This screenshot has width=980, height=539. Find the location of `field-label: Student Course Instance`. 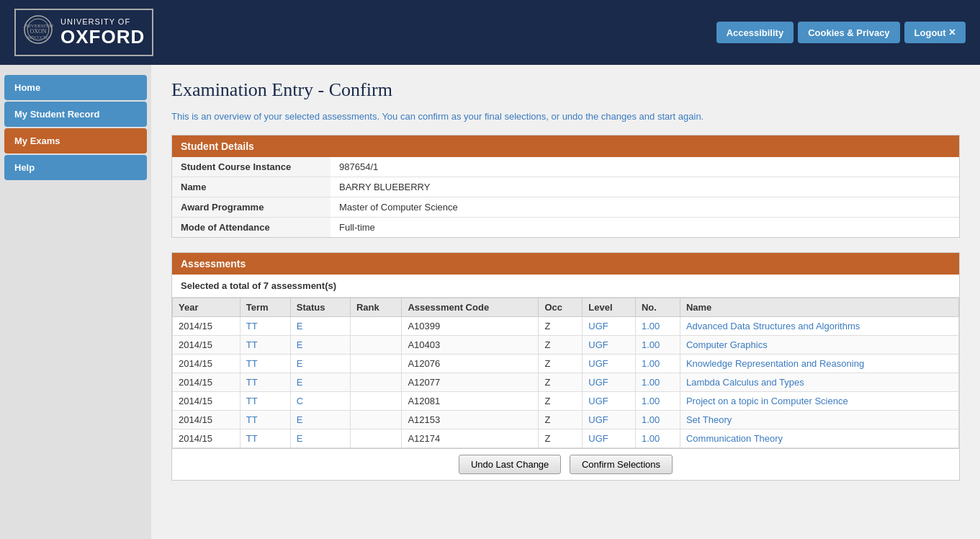

field-label: Student Course Instance is located at coordinates (251, 167).